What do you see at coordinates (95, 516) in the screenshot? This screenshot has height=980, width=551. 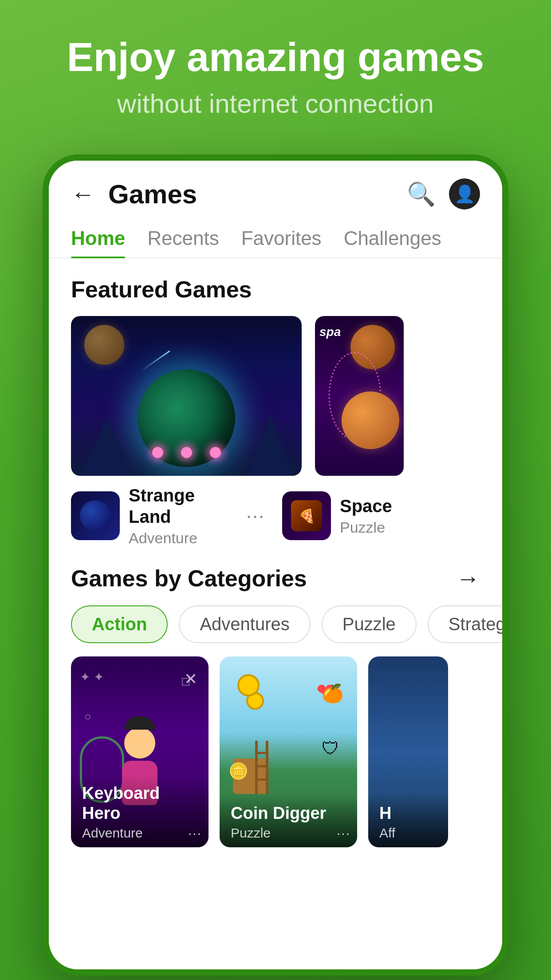 I see `strange-land-thumb` at bounding box center [95, 516].